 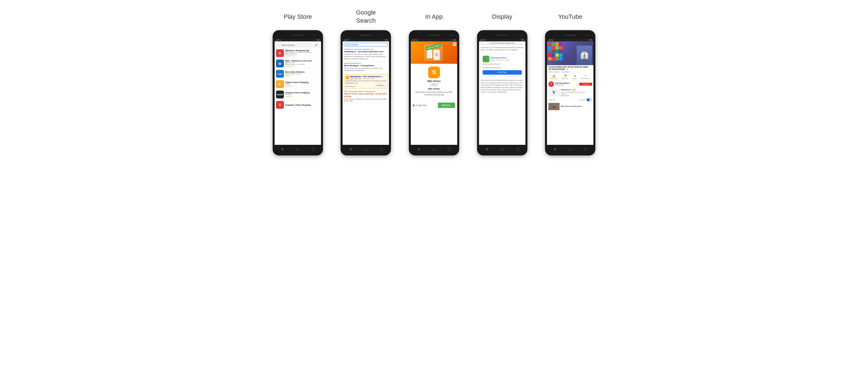 I want to click on search-result: Ad www.designerfashion.nl/sisterspoint S…, so click(x=366, y=97).